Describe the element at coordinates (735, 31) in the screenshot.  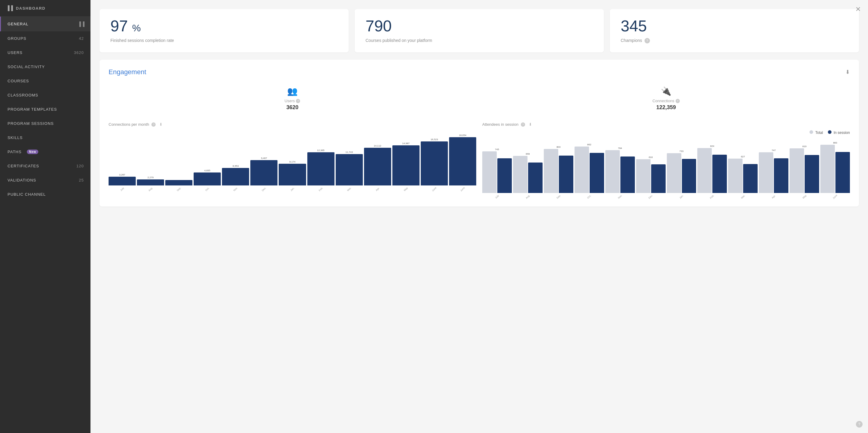
I see `champions-card: 345 Champions ?` at that location.